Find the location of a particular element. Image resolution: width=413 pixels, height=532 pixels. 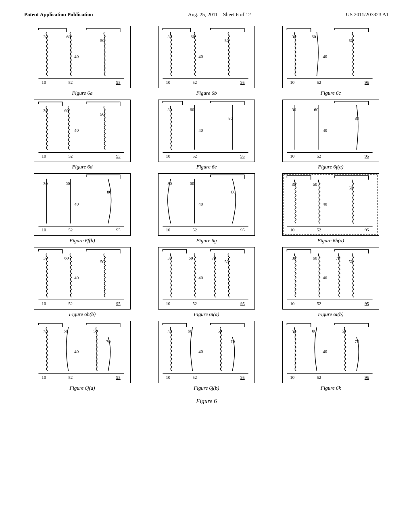

figure-6g-diagram: 10 52 95 30 60 80 40 is located at coordinates (206, 205).